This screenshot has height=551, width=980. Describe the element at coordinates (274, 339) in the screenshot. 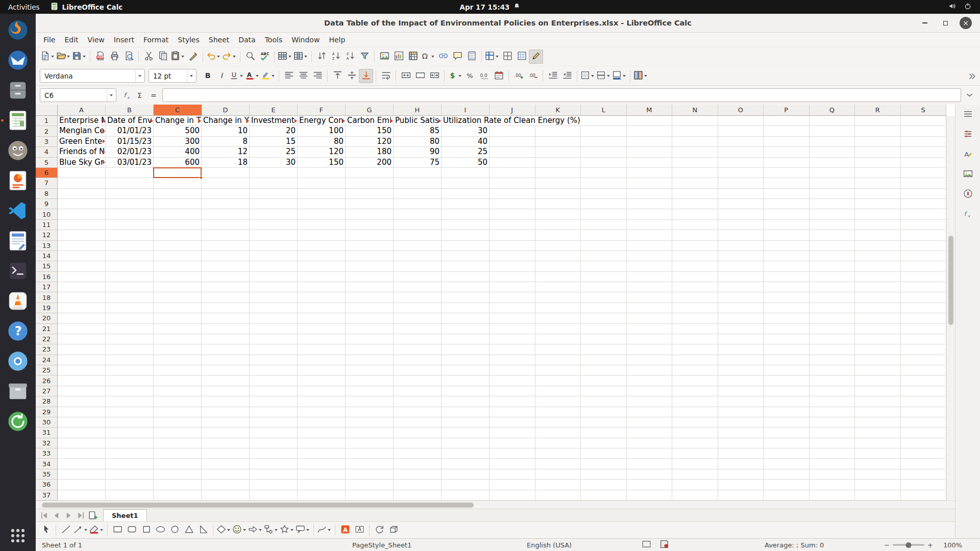

I see `cell-E22` at that location.